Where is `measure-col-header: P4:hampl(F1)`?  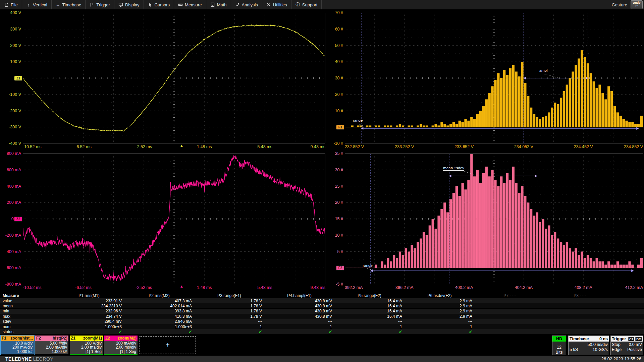 measure-col-header: P4:hampl(F1) is located at coordinates (302, 296).